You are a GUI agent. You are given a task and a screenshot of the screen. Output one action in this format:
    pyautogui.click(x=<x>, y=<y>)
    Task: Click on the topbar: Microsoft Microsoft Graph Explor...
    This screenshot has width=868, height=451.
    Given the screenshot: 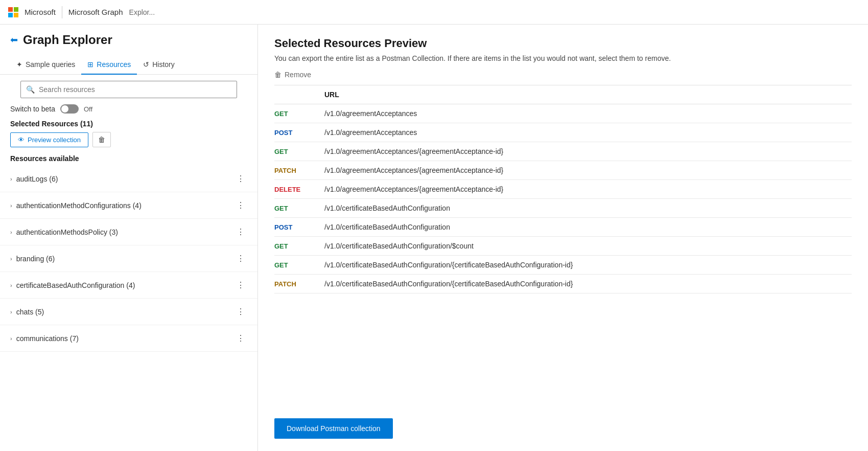 What is the action you would take?
    pyautogui.click(x=434, y=12)
    